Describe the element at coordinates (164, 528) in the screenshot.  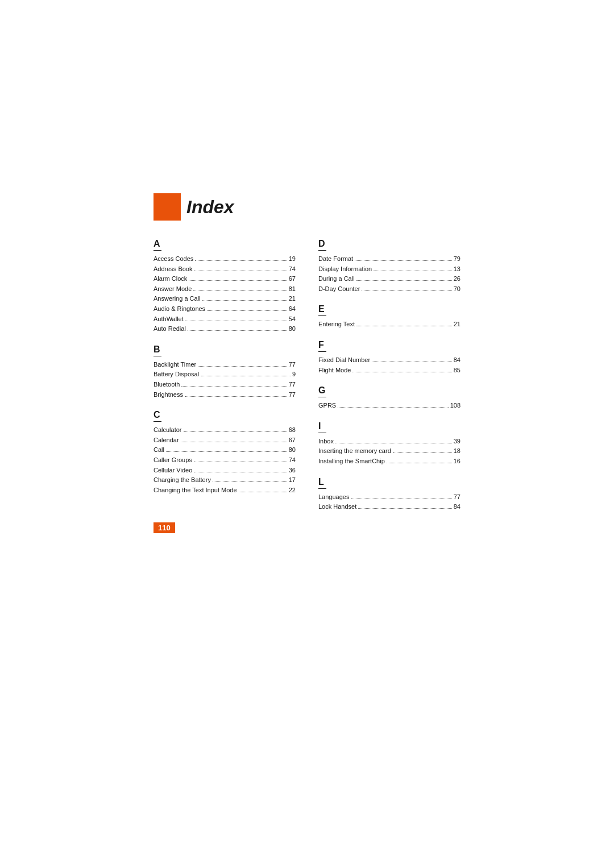
I see `page-number-badge: 110` at that location.